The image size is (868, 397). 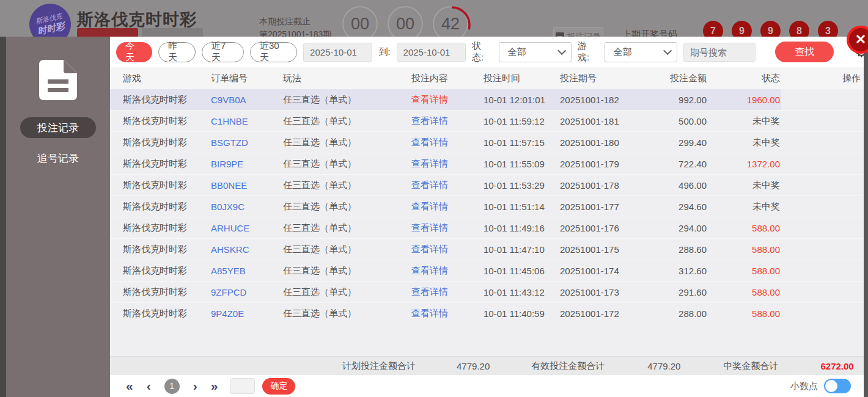 I want to click on time-cell: 10-01 11:49:16, so click(x=522, y=228).